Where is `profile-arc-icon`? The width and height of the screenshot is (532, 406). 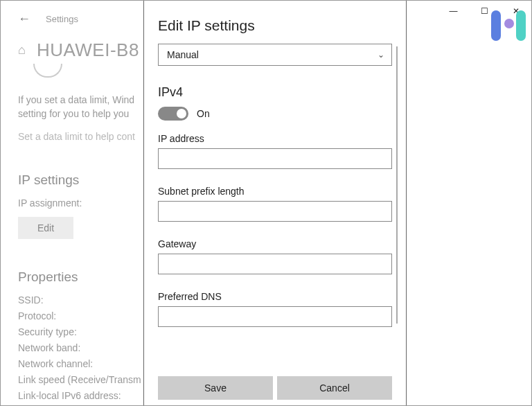
profile-arc-icon is located at coordinates (48, 71).